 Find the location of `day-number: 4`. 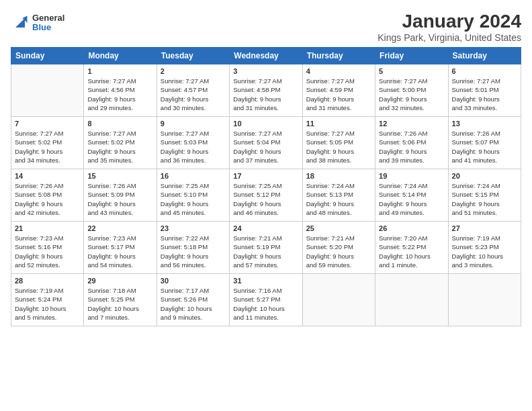

day-number: 4 is located at coordinates (339, 71).